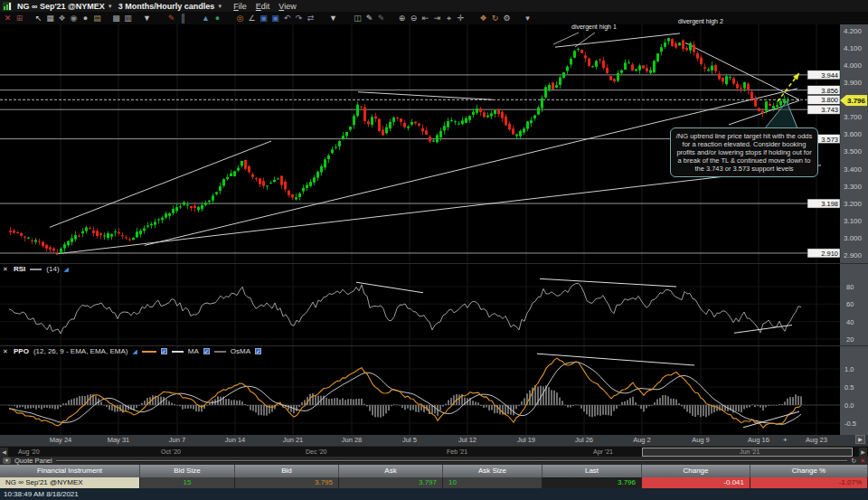 Image resolution: width=868 pixels, height=500 pixels. What do you see at coordinates (382, 18) in the screenshot?
I see `pencil-gray-icon: ✎` at bounding box center [382, 18].